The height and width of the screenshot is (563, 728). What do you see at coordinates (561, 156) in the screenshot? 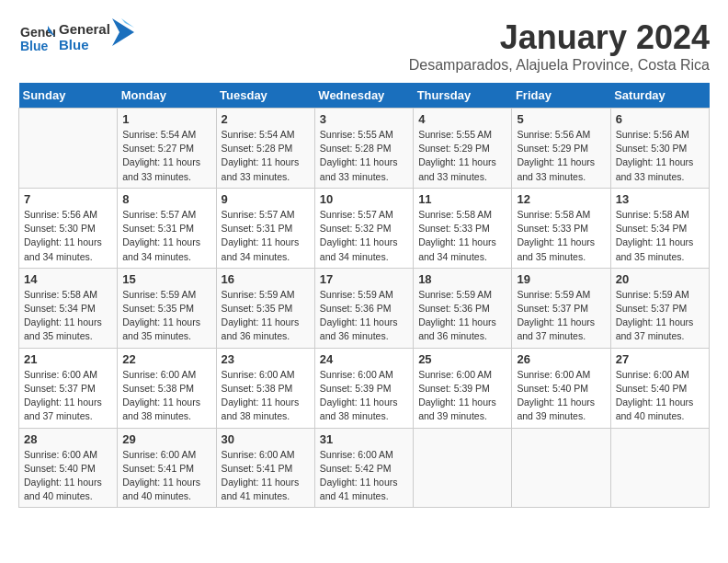
I see `day-info: Sunrise: 5:56 AMSunset: 5:29 PMDaylight:…` at bounding box center [561, 156].